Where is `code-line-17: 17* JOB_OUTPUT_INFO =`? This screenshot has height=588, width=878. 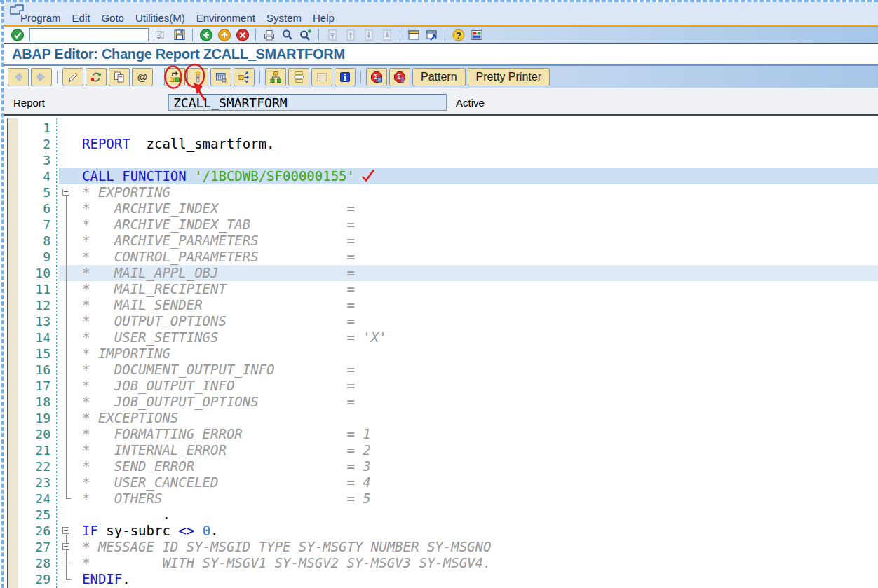 code-line-17: 17* JOB_OUTPUT_INFO = is located at coordinates (440, 385).